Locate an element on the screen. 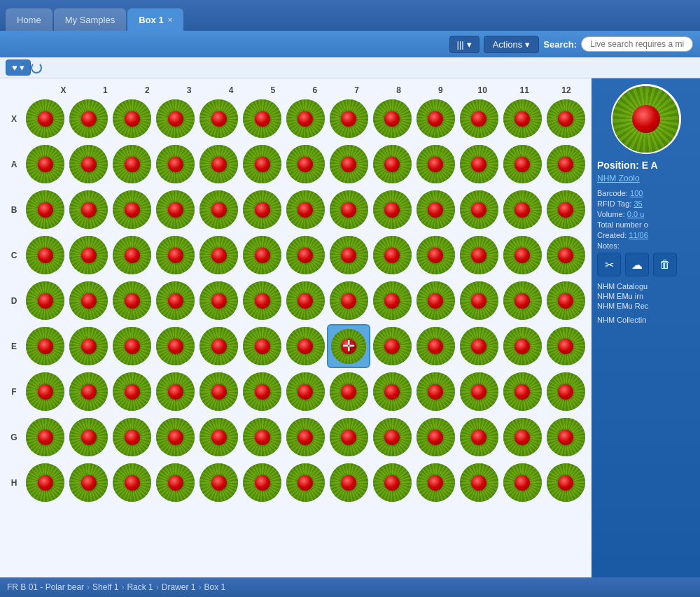  tab-close-icon: × is located at coordinates (170, 20).